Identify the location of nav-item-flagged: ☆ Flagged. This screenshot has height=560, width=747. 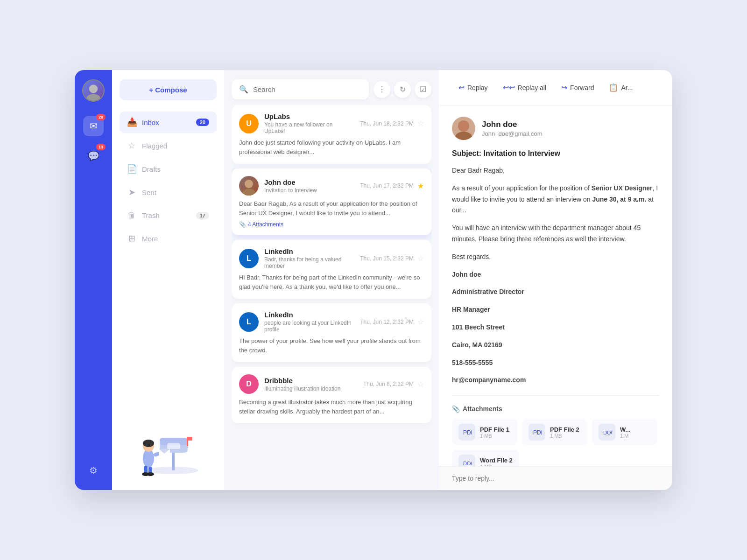
(168, 146).